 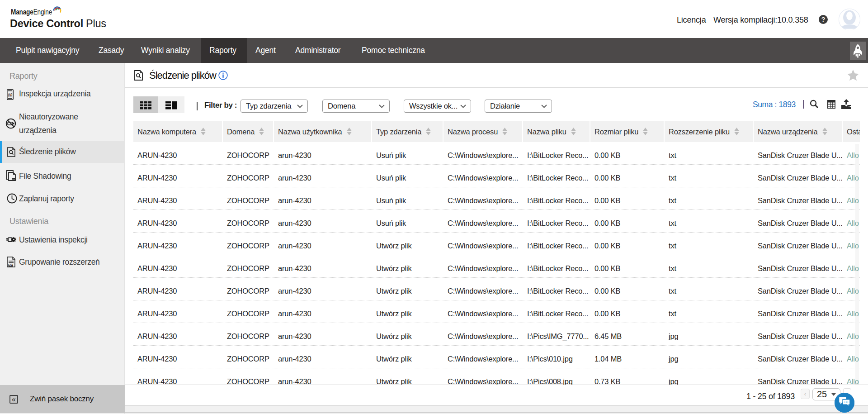 What do you see at coordinates (11, 265) in the screenshot?
I see `svg-text: TXT` at bounding box center [11, 265].